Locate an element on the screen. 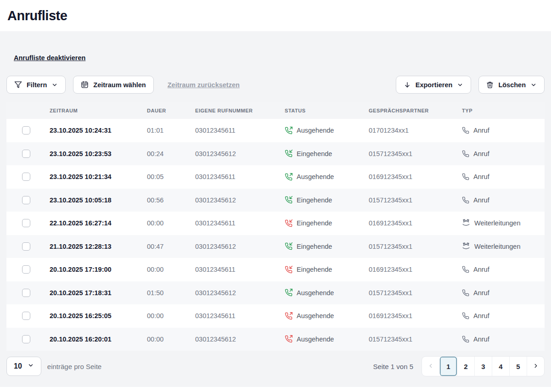  chevron-left-icon is located at coordinates (431, 366).